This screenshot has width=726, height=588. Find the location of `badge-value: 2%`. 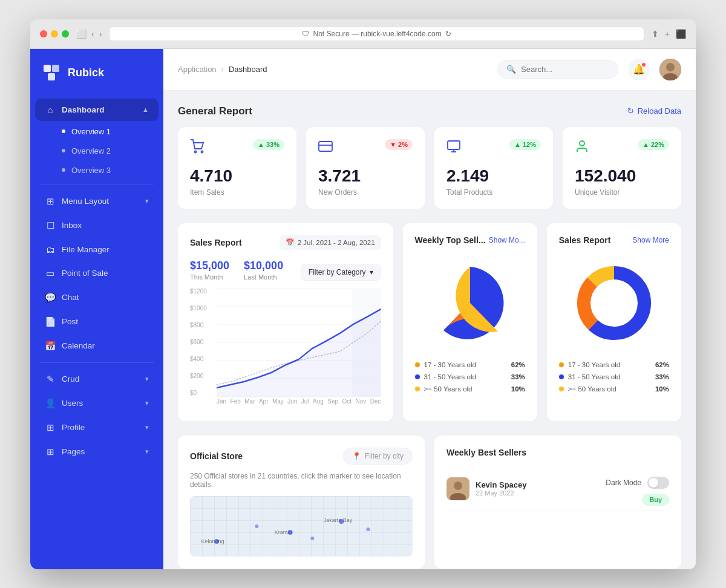

badge-value: 2% is located at coordinates (403, 145).